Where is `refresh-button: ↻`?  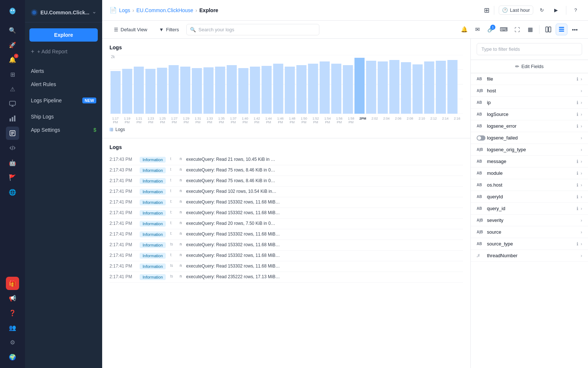
refresh-button: ↻ is located at coordinates (542, 10).